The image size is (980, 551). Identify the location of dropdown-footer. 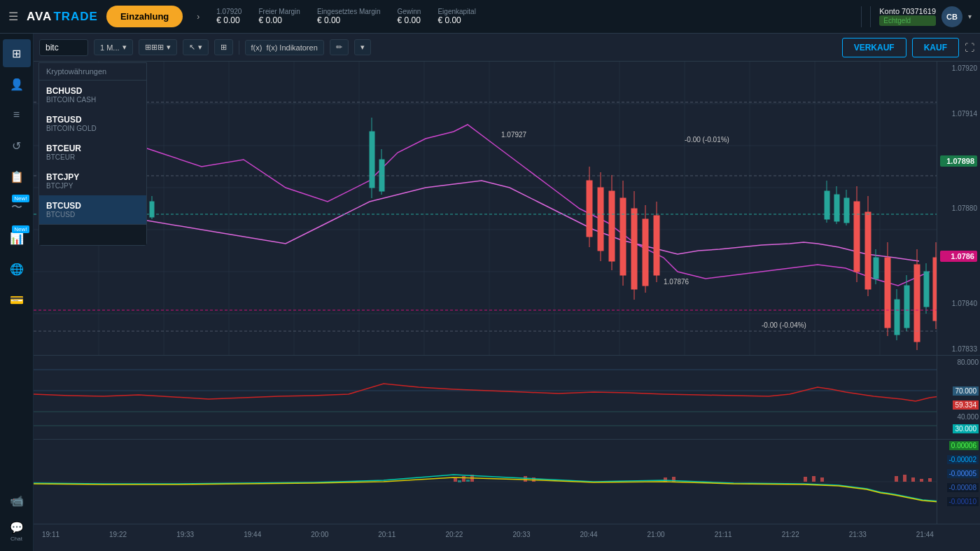
(92, 235).